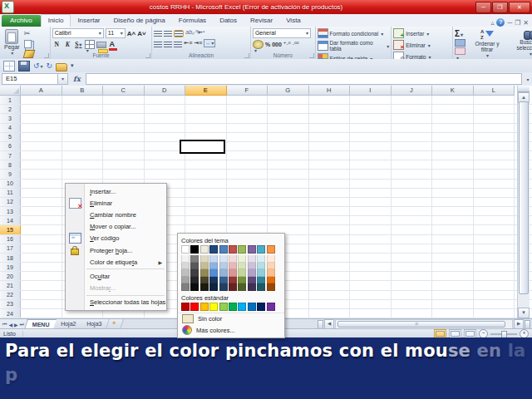  I want to click on align-left-icon, so click(158, 45).